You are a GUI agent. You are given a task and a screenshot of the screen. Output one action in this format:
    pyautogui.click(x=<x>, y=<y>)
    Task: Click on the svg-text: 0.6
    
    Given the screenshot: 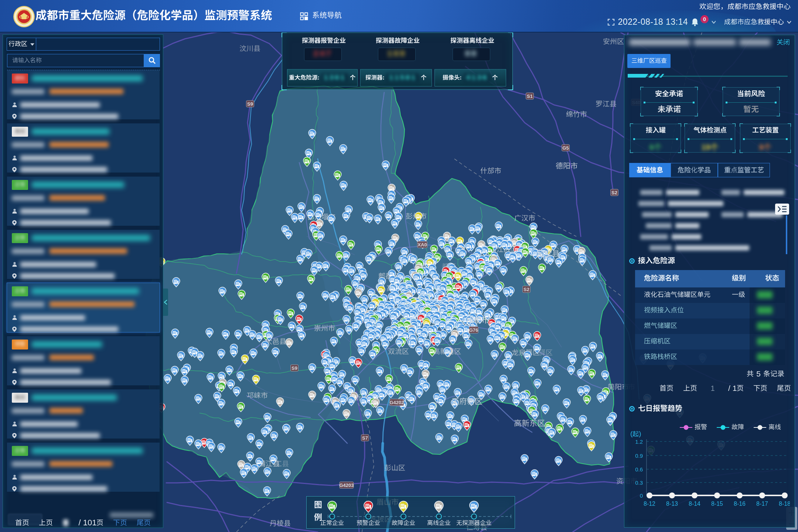 What is the action you would take?
    pyautogui.click(x=639, y=469)
    